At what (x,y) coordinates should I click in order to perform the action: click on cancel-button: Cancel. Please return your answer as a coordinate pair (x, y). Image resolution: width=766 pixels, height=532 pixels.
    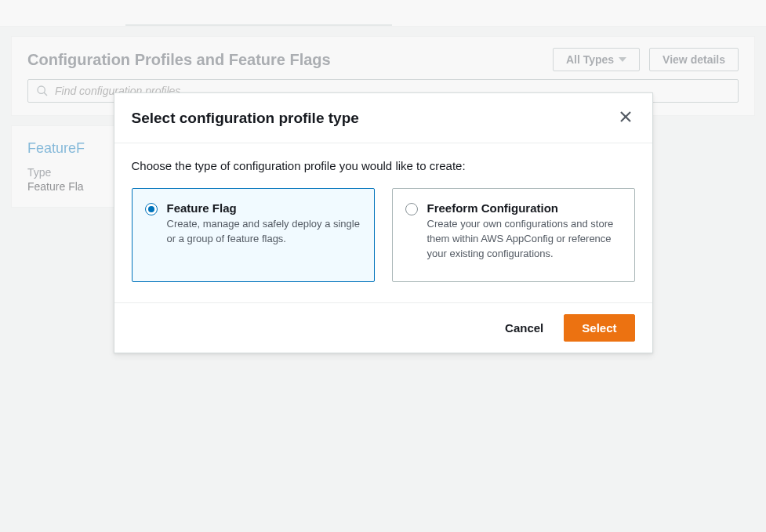
    Looking at the image, I should click on (524, 328).